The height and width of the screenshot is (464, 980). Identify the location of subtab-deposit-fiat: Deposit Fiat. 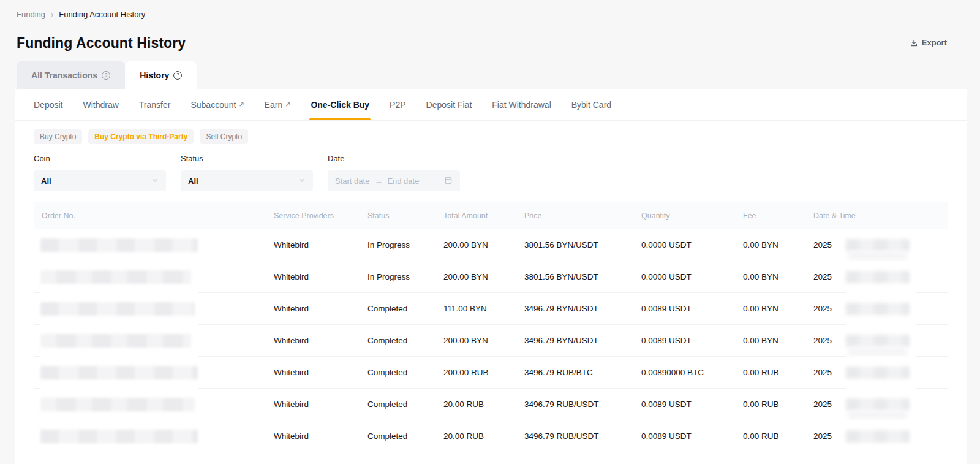
(450, 104).